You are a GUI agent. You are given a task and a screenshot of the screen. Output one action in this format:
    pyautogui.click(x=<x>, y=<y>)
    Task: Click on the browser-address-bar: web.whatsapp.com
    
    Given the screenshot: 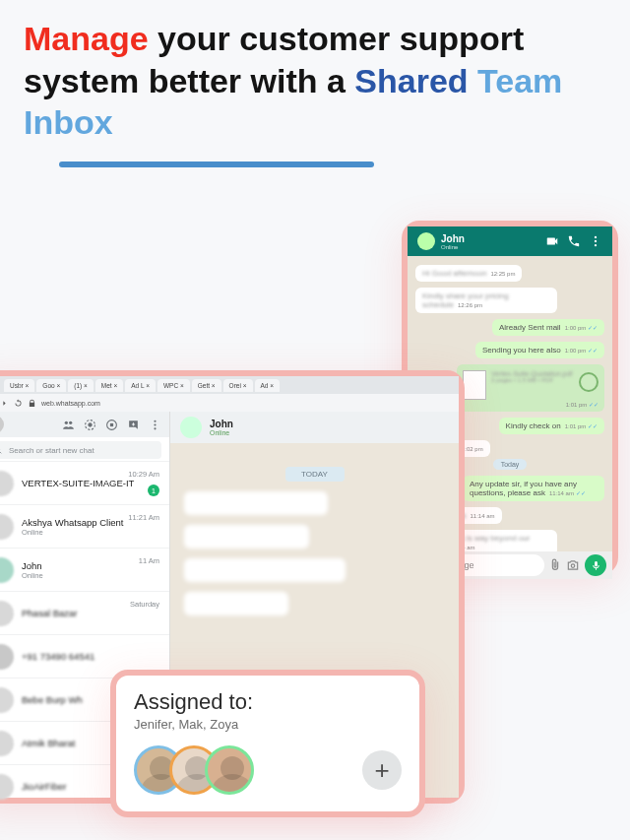 What is the action you would take?
    pyautogui.click(x=229, y=403)
    